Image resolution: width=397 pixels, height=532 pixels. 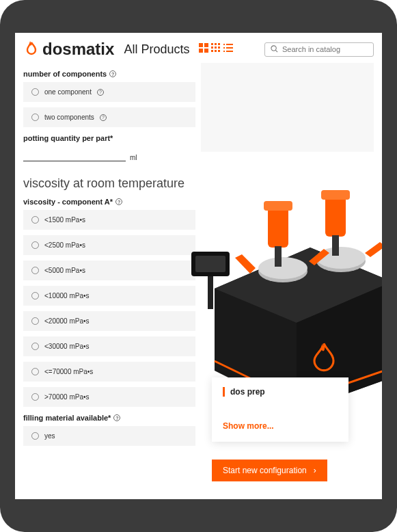 I want to click on brand-text: dosmatix, so click(x=78, y=49).